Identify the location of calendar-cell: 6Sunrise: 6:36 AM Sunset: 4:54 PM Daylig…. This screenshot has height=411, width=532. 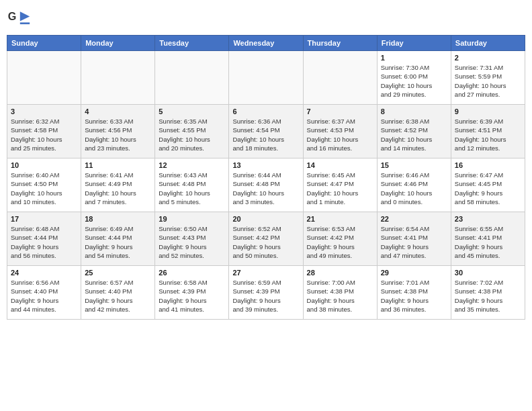
(266, 132).